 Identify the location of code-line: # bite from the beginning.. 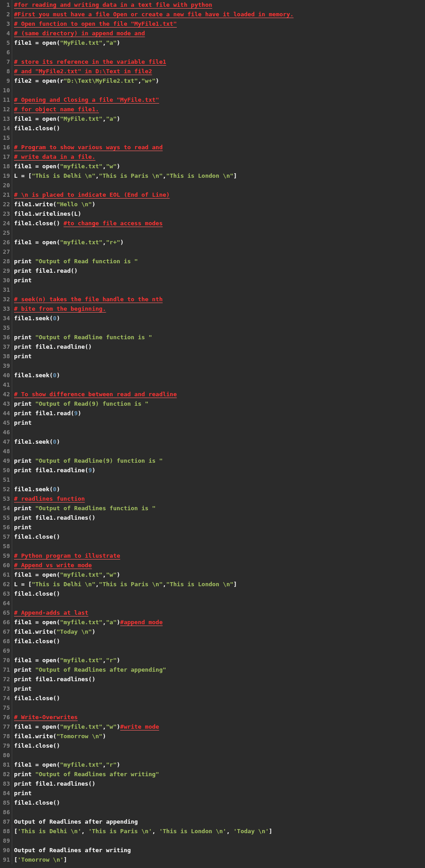
(154, 308).